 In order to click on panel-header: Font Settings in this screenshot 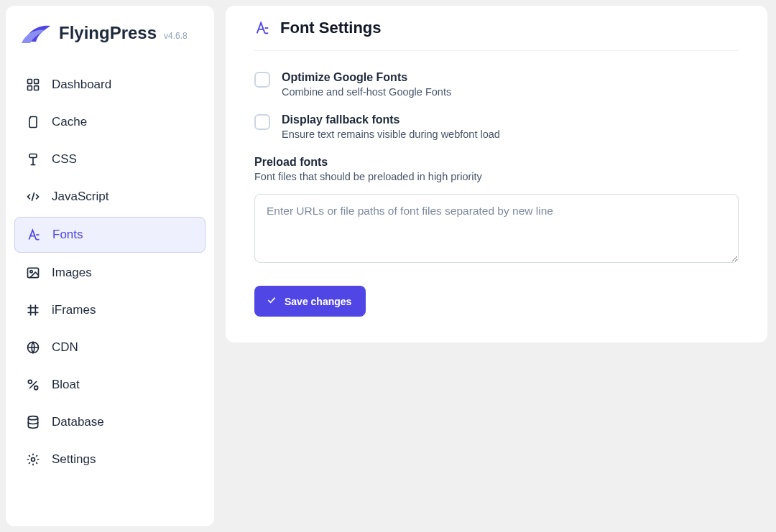, I will do `click(496, 32)`.